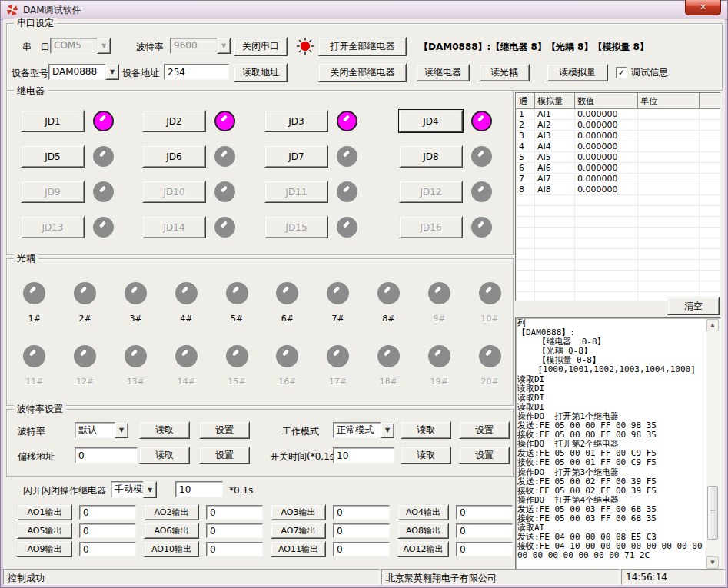 This screenshot has width=728, height=588. What do you see at coordinates (36, 47) in the screenshot?
I see `port-label: 串 口` at bounding box center [36, 47].